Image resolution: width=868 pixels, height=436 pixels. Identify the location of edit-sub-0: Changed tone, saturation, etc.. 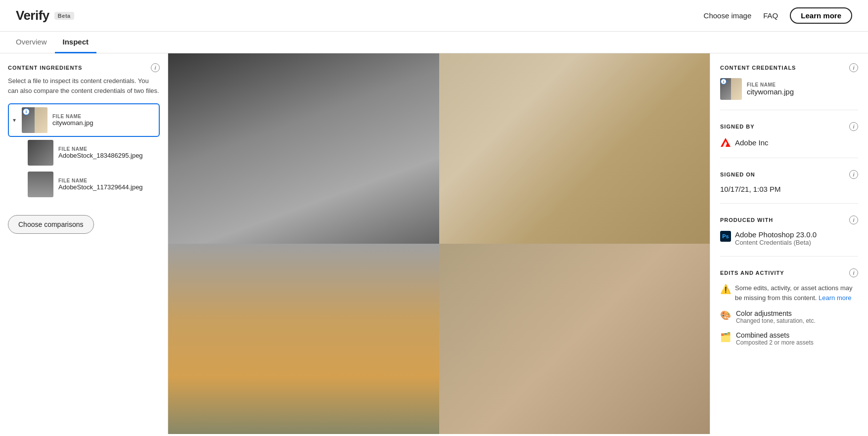
(776, 321).